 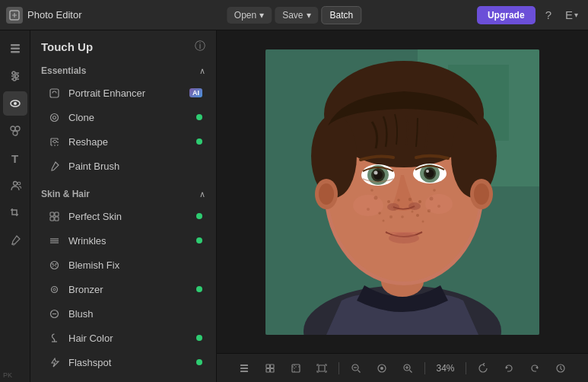 What do you see at coordinates (199, 142) in the screenshot?
I see `reshape-dot` at bounding box center [199, 142].